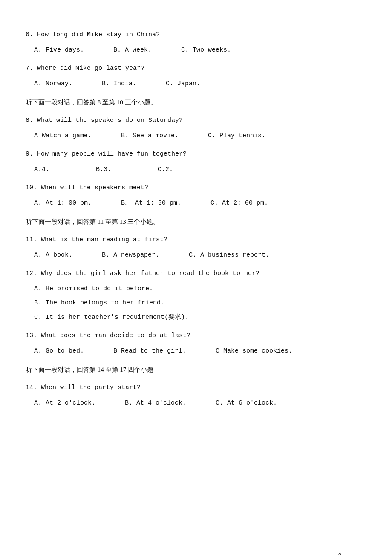 Image resolution: width=392 pixels, height=555 pixels. What do you see at coordinates (133, 50) in the screenshot?
I see `option-6-b: B. A week.` at bounding box center [133, 50].